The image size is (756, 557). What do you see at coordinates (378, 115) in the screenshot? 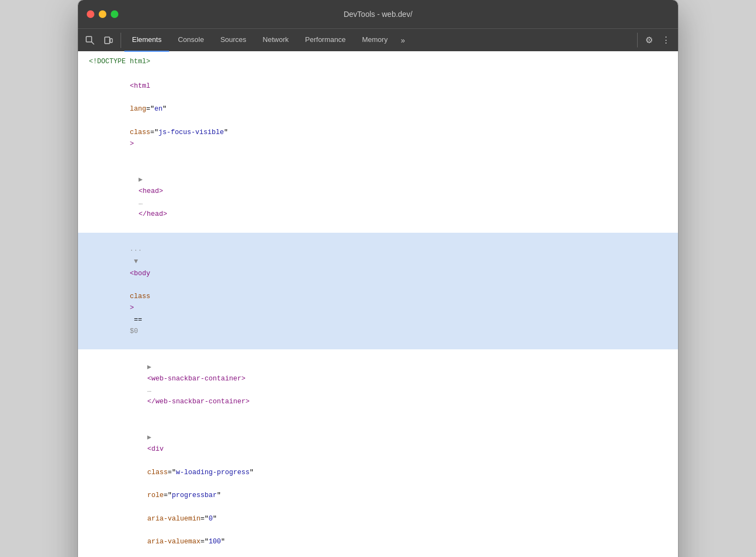
I see `dom-line-html: <html lang="en" class="js-focus-visible"…` at bounding box center [378, 115].